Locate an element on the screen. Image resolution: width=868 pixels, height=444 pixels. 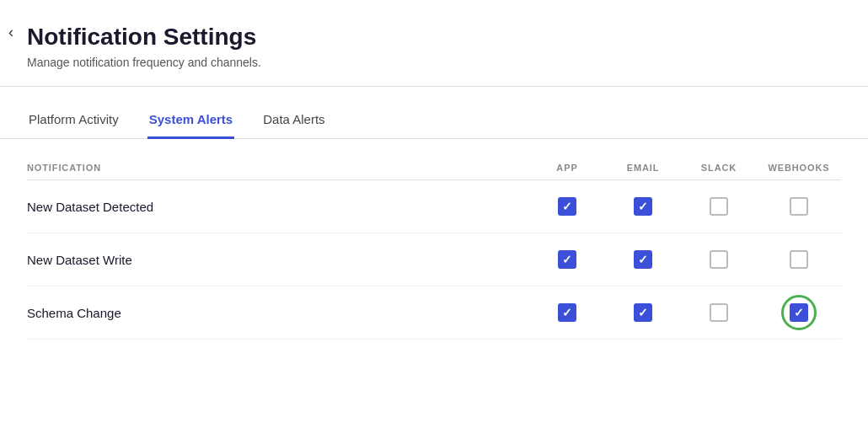
app-checkbox-1: ✓ is located at coordinates (567, 259).